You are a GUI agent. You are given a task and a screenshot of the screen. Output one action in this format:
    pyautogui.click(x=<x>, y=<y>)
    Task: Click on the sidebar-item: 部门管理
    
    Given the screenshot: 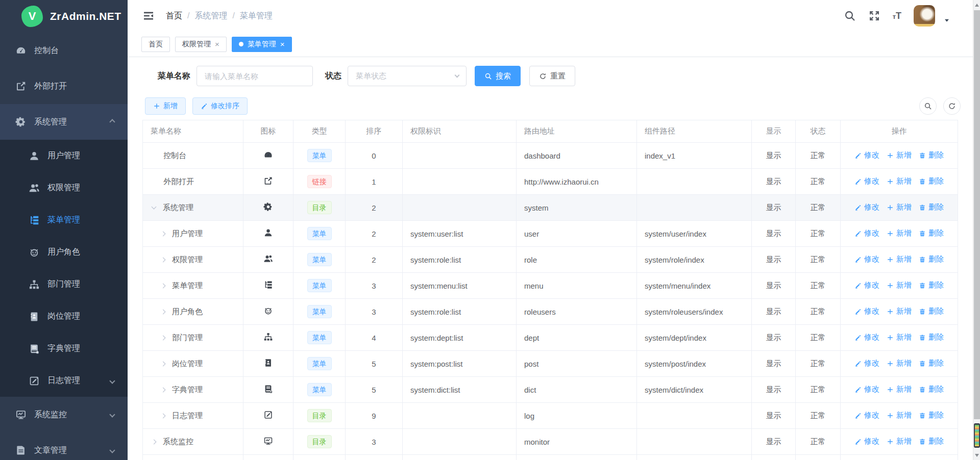 What is the action you would take?
    pyautogui.click(x=64, y=285)
    